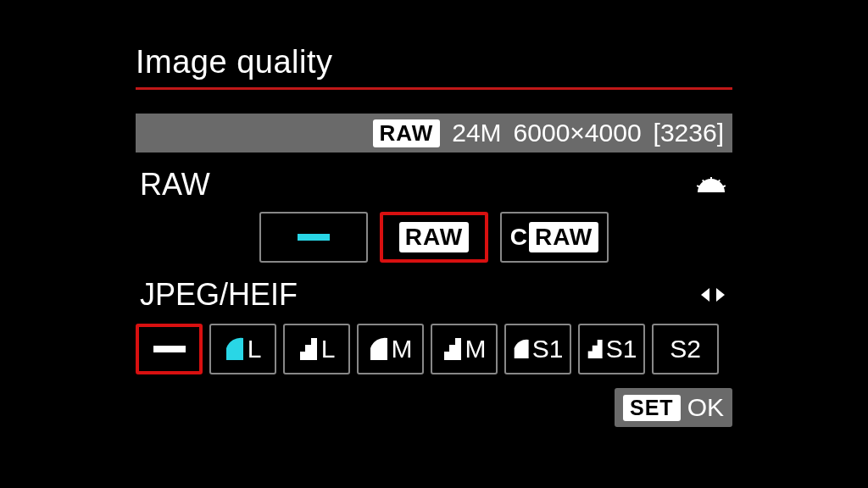 Image resolution: width=868 pixels, height=488 pixels. I want to click on dial-icon, so click(711, 185).